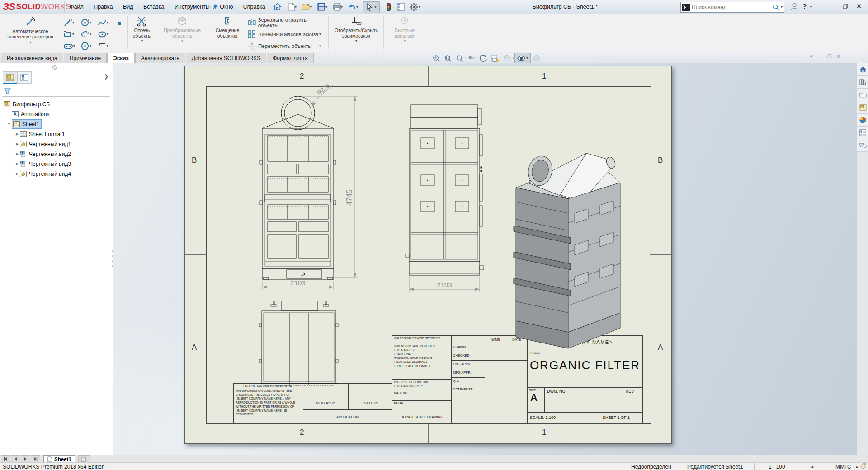  What do you see at coordinates (277, 7) in the screenshot?
I see `home-button` at bounding box center [277, 7].